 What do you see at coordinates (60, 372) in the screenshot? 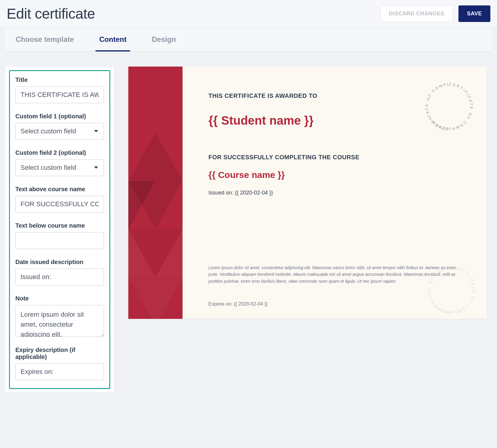
I see `expiry-input` at bounding box center [60, 372].